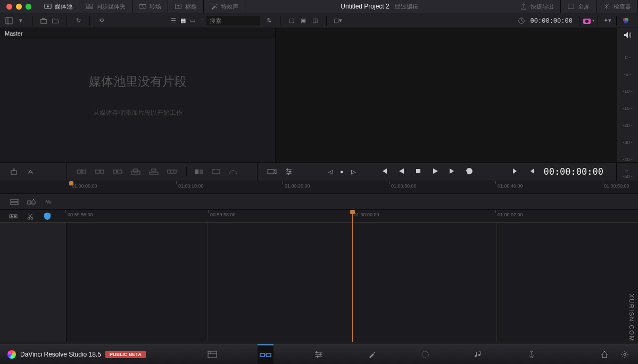 The height and width of the screenshot is (364, 638). Describe the element at coordinates (21, 21) in the screenshot. I see `chevron-down-icon: ▾` at that location.